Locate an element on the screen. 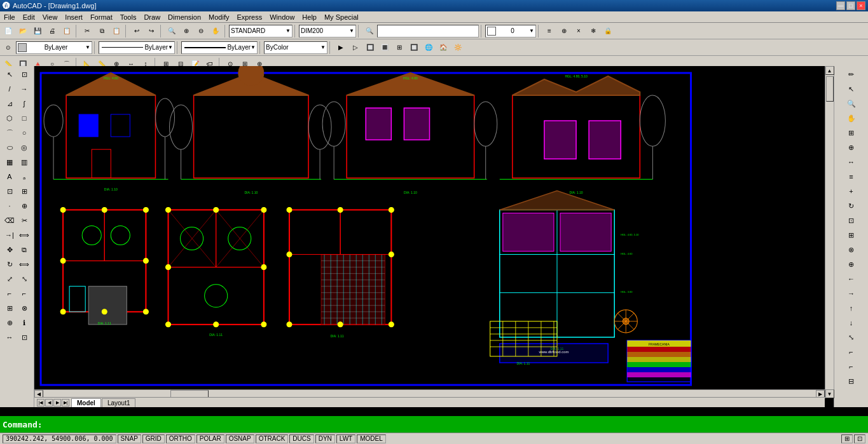 This screenshot has width=868, height=444. menu-item-view: View is located at coordinates (50, 17).